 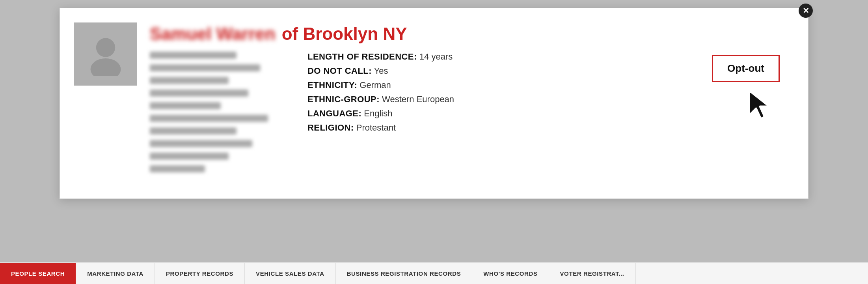 I want to click on detail-item: DO NOT CALL: Yes, so click(x=493, y=71).